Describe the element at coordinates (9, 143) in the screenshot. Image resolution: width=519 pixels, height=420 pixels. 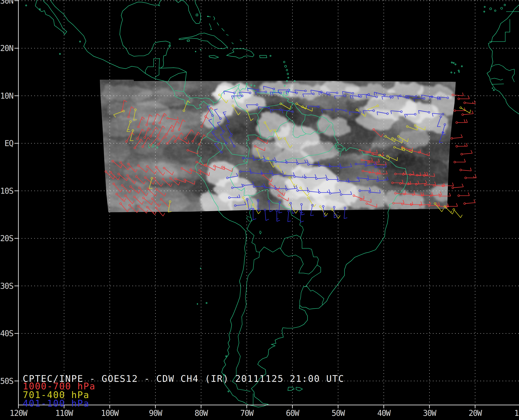
I see `svg-text: EQ` at that location.